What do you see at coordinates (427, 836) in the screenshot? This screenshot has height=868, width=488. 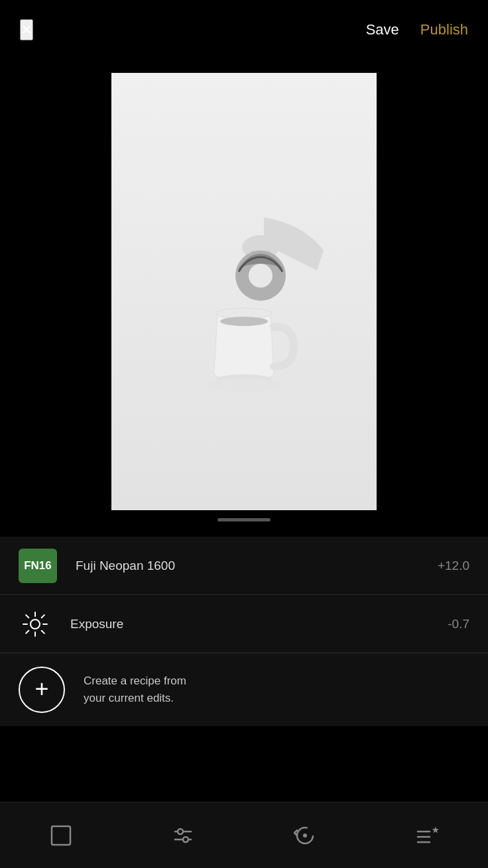 I see `recipes-star-icon` at bounding box center [427, 836].